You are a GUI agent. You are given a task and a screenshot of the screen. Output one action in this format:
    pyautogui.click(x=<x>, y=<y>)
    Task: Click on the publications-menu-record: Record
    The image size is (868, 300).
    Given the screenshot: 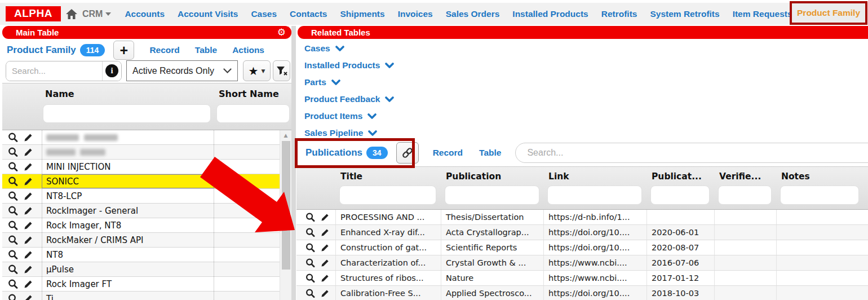 What is the action you would take?
    pyautogui.click(x=448, y=153)
    